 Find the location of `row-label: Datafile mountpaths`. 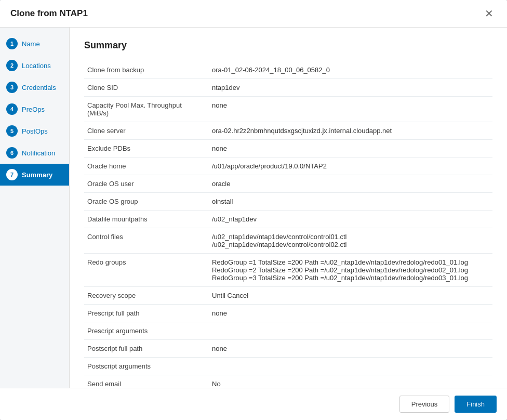

row-label: Datafile mountpaths is located at coordinates (146, 219).